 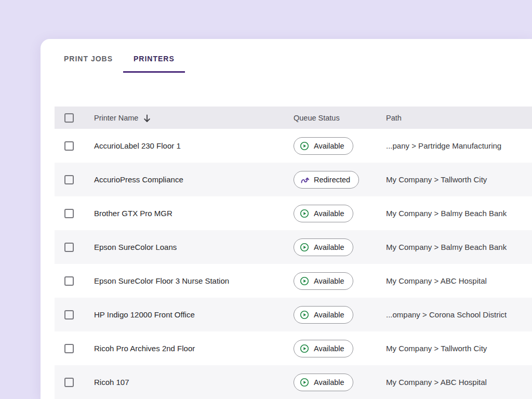 I want to click on table-row: Epson SureColor Floor 3 Nurse Station, so click(x=293, y=281).